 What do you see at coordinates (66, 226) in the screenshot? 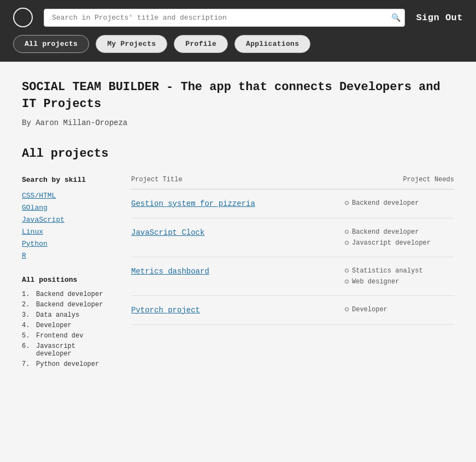
I see `skills-list: CSS/HTML GOlang JavaScript Linux Python …` at bounding box center [66, 226].